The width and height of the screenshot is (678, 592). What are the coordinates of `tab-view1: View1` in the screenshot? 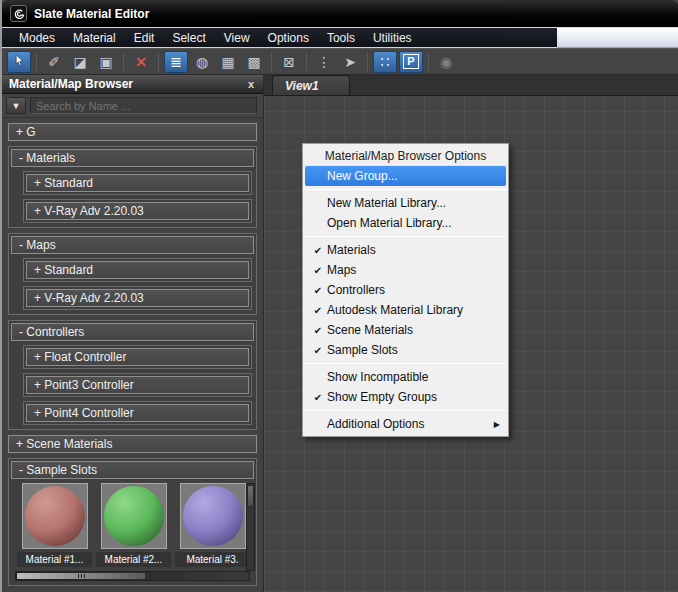 It's located at (311, 85).